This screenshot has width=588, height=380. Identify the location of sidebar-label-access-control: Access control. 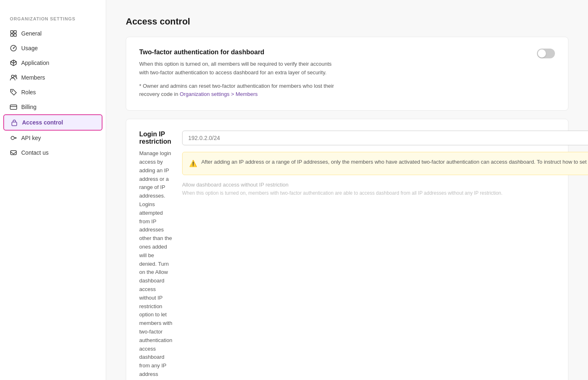
(42, 122).